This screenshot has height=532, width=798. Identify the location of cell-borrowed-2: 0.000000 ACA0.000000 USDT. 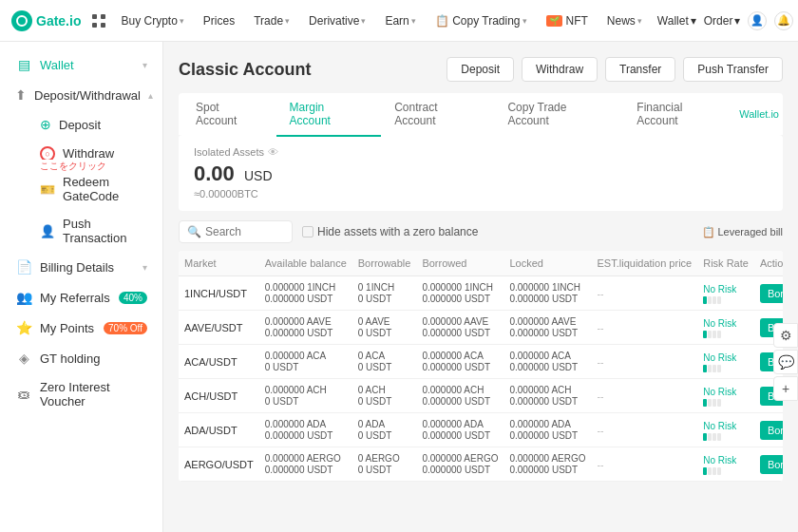
(460, 362).